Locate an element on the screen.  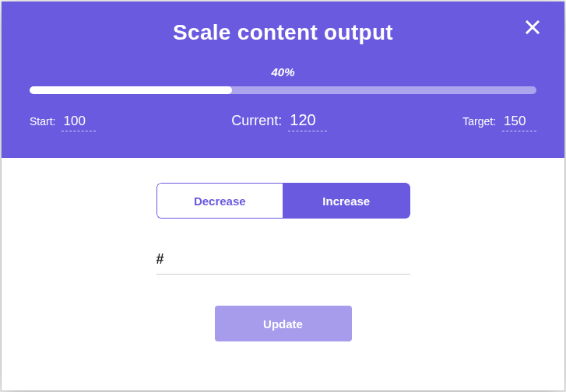
hash-icon: # is located at coordinates (160, 260).